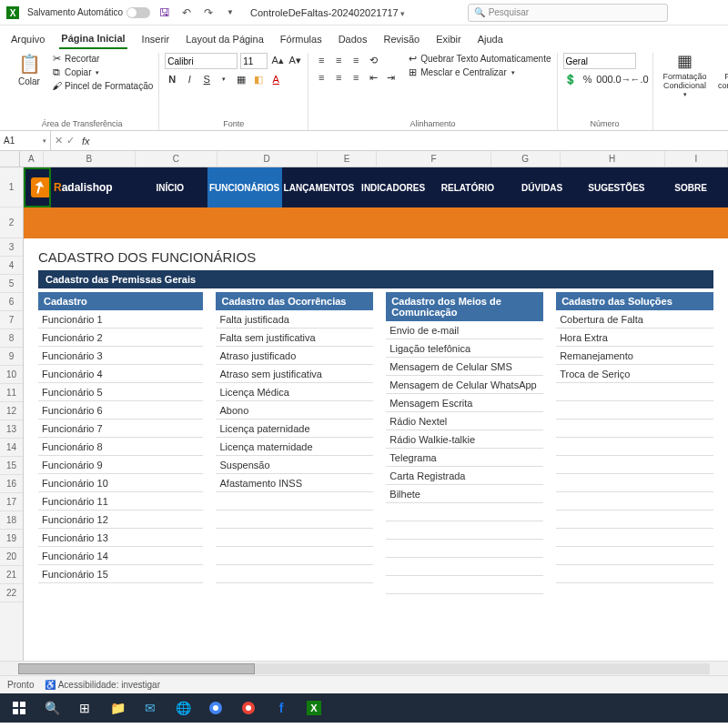 Image resolution: width=728 pixels, height=728 pixels. I want to click on menu-tab-layout-da-página: Layout da Página, so click(225, 39).